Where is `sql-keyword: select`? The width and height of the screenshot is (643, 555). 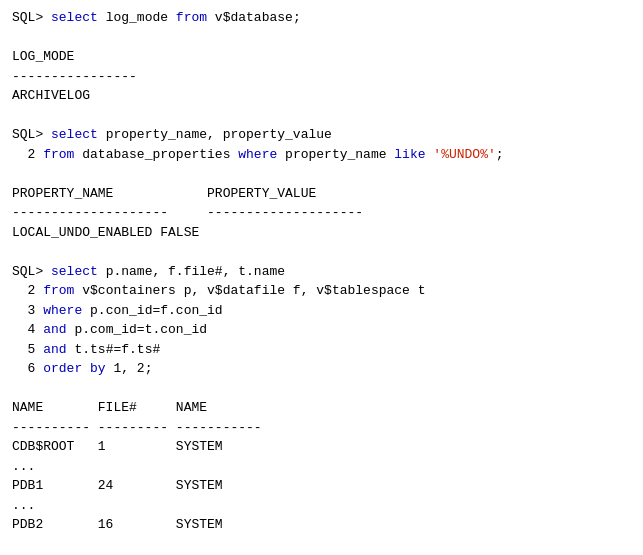
sql-keyword: select is located at coordinates (74, 18).